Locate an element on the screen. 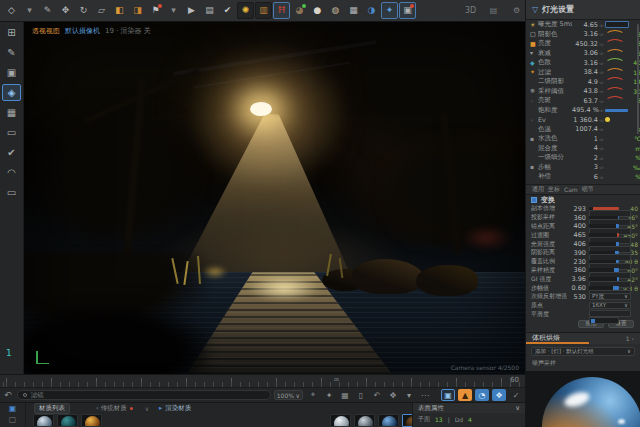 Image resolution: width=640 pixels, height=427 pixels. undo-icon: ↶ is located at coordinates (8, 395).